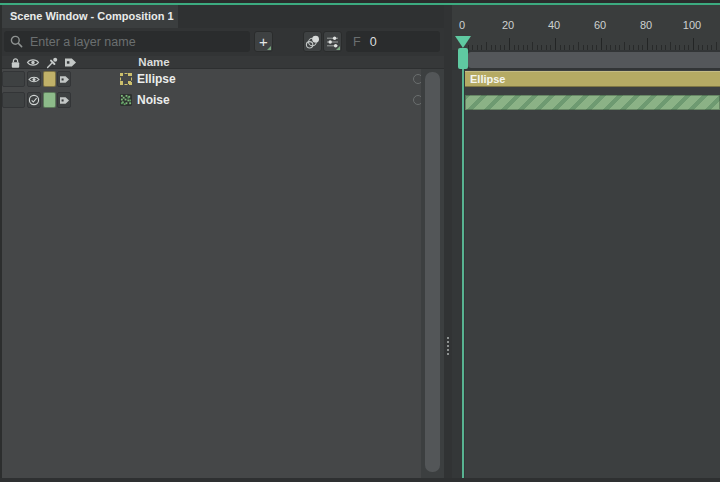  Describe the element at coordinates (462, 25) in the screenshot. I see `ruler-tick-label: 0` at that location.